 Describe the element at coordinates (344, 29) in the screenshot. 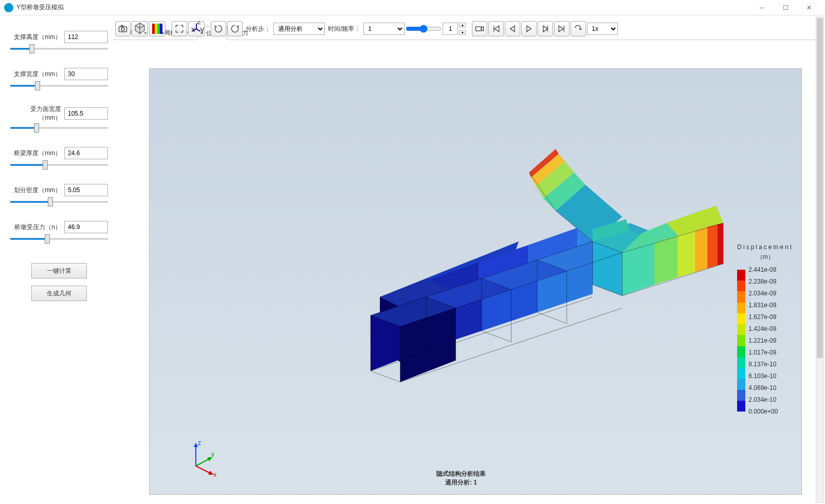

I see `time-freq-label: 时间/频率：` at that location.